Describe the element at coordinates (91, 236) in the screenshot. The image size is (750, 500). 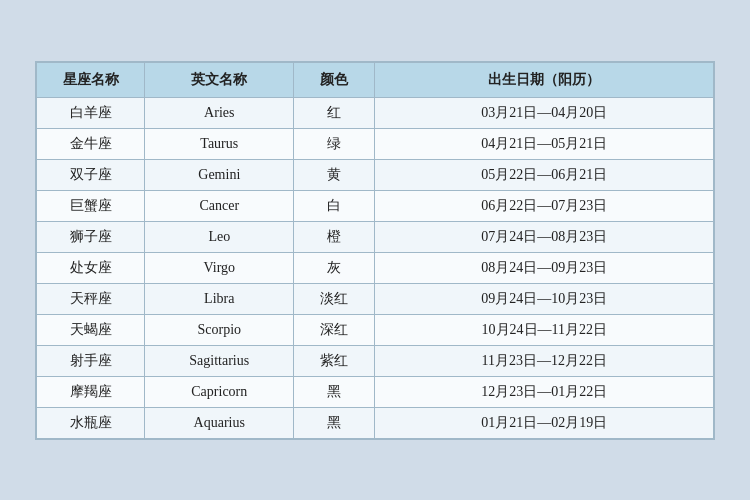
I see `cell-chinese: 狮子座` at that location.